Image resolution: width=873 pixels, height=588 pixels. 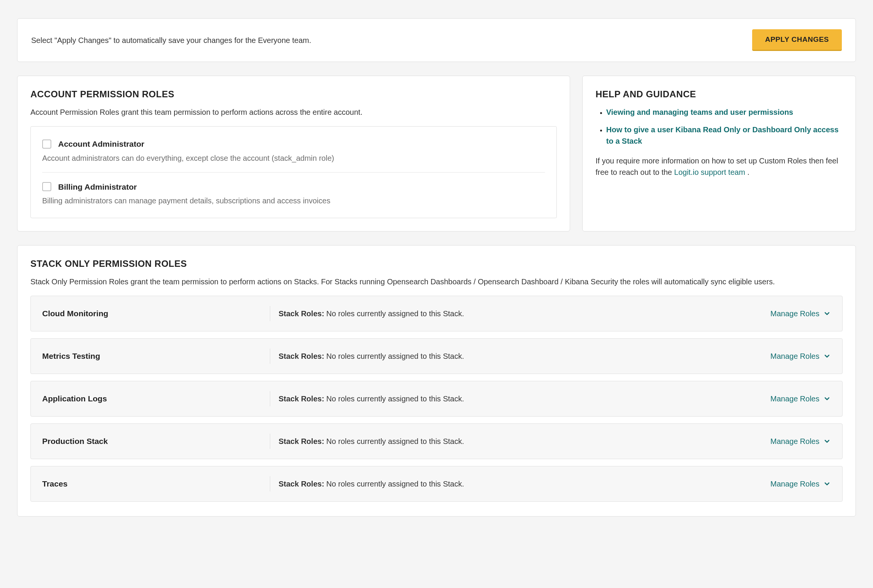 What do you see at coordinates (293, 151) in the screenshot?
I see `role-item-account-admin: Account Administrator Account administra…` at bounding box center [293, 151].